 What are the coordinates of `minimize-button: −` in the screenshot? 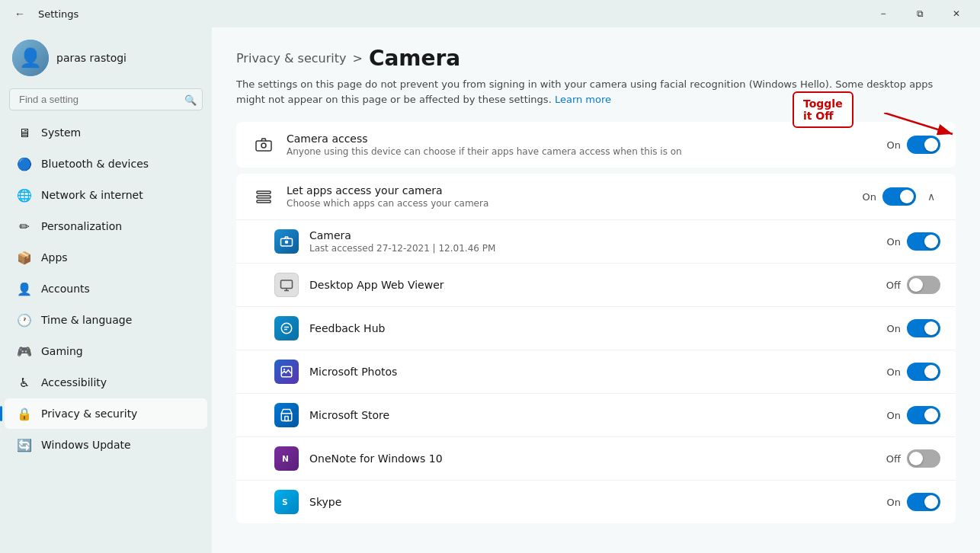 It's located at (883, 14).